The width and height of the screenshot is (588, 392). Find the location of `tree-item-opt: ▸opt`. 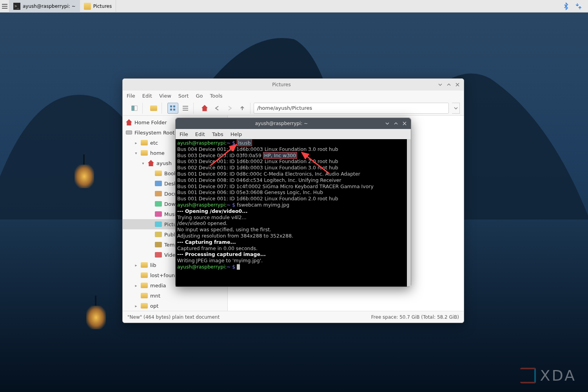

tree-item-opt: ▸opt is located at coordinates (175, 306).